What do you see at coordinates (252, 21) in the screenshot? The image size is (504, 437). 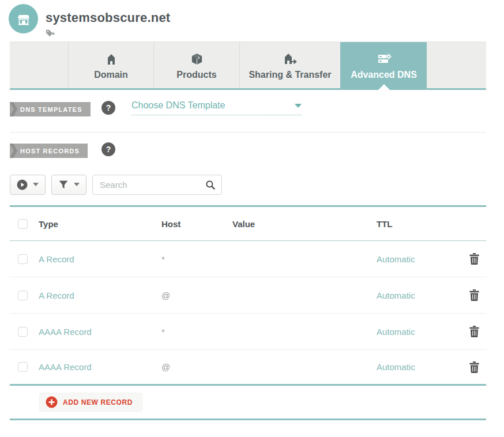 I see `domain-management-page: systemsobscure.net Domain Products Shar` at bounding box center [252, 21].